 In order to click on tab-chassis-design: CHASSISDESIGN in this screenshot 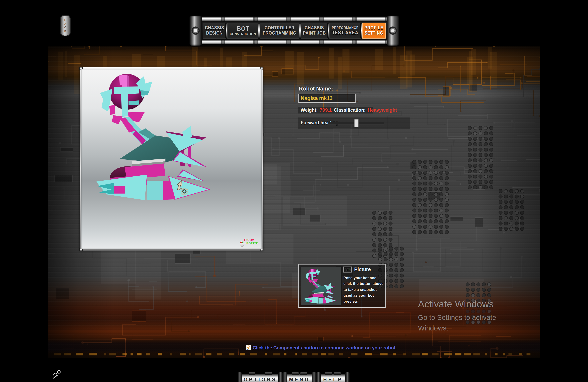, I will do `click(214, 31)`.